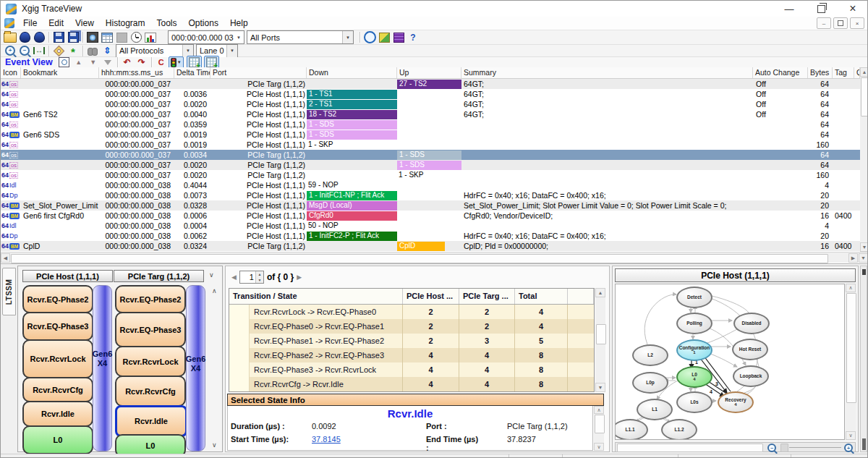  What do you see at coordinates (412, 384) in the screenshot?
I see `transition-row: Rcvr.RcvrCfg -> Rcvr.Idle448` at bounding box center [412, 384].